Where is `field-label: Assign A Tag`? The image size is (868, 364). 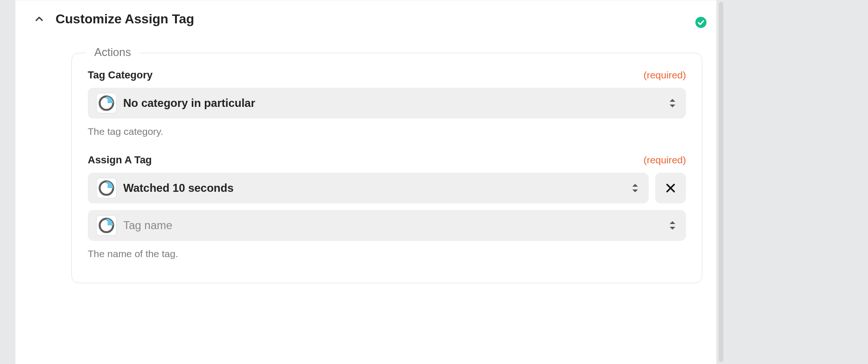
field-label: Assign A Tag is located at coordinates (119, 160).